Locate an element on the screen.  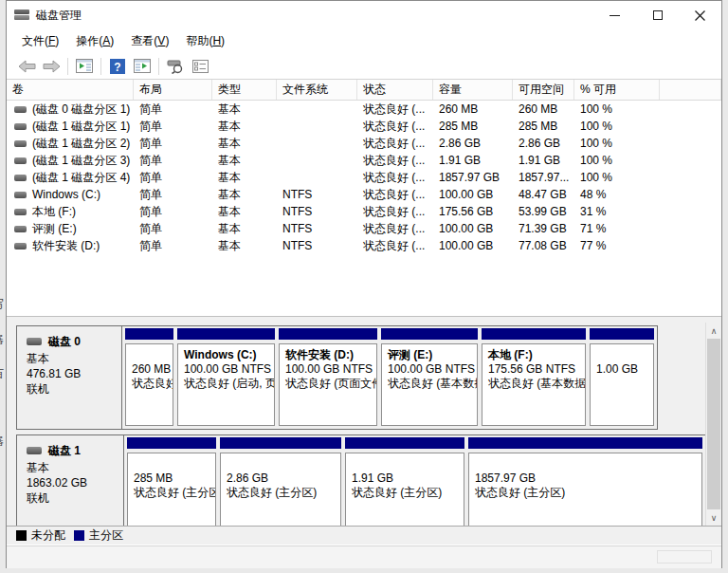
volume-name-cell: 软件安装 (D:) is located at coordinates (70, 246).